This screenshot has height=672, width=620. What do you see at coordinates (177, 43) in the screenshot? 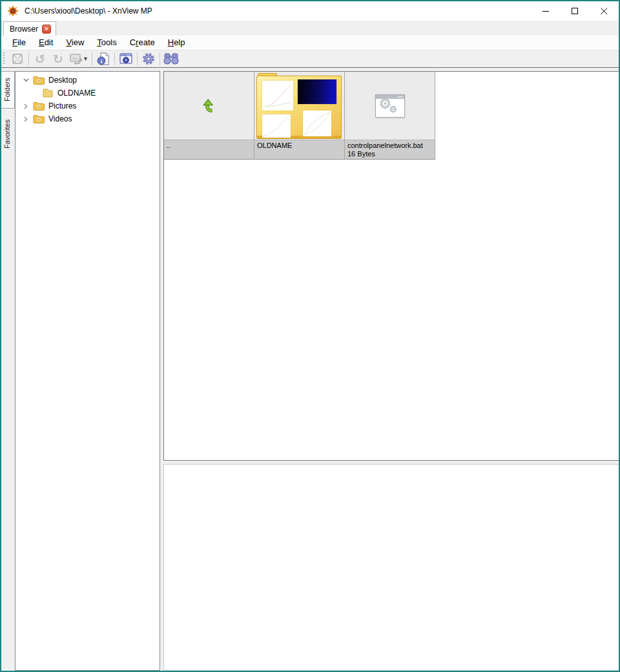
I see `menu-help: Help` at bounding box center [177, 43].